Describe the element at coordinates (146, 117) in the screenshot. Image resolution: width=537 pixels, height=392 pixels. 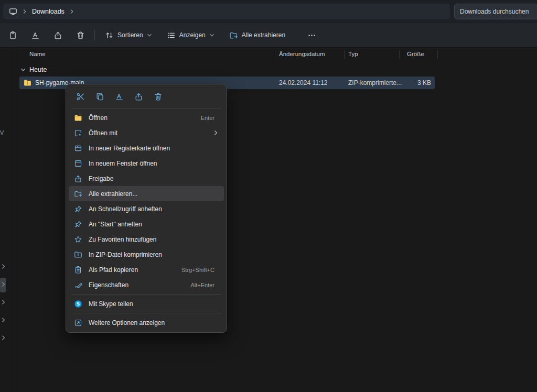
I see `menu-item-open: Öffnen Enter` at that location.